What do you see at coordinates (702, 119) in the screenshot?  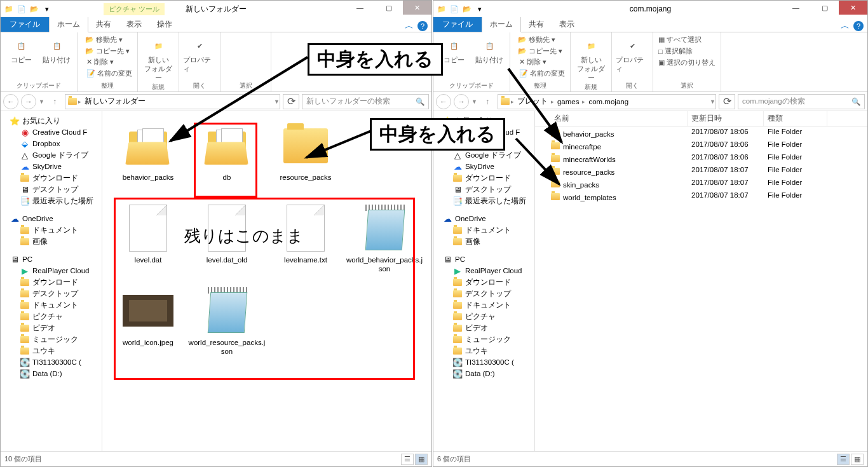 I see `list-header: 名前 更新日時 種類` at bounding box center [702, 119].